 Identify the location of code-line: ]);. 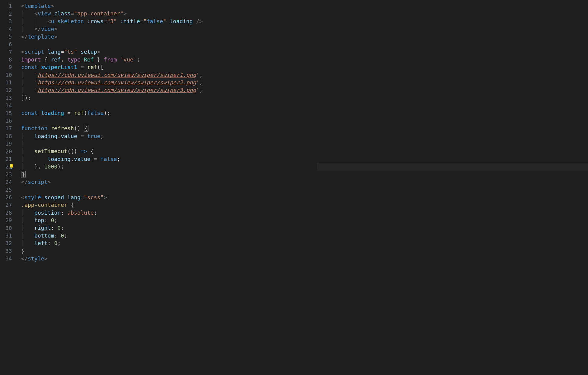
(167, 98).